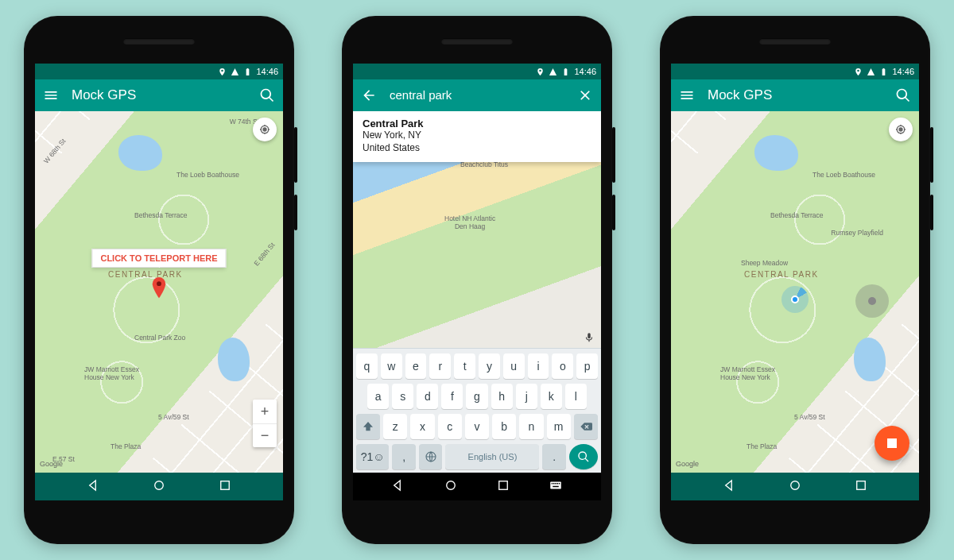  I want to click on clear-icon, so click(585, 95).